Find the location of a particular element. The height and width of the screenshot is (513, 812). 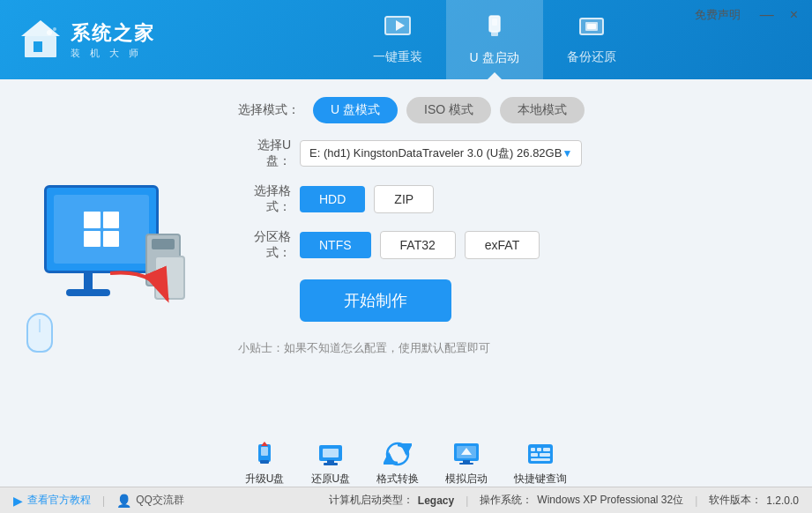

monitor-stand is located at coordinates (88, 282).